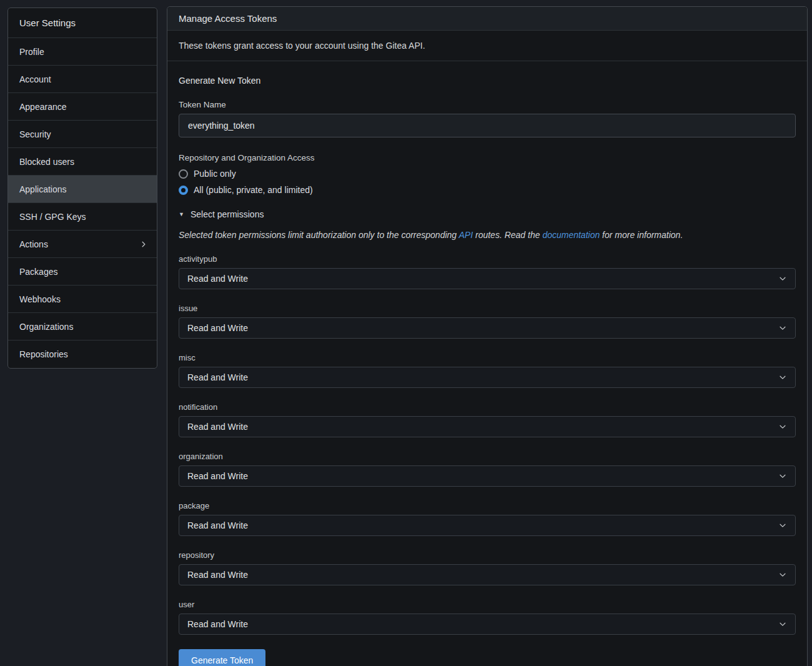 The width and height of the screenshot is (812, 666). Describe the element at coordinates (487, 476) in the screenshot. I see `scope-select-organization: Read and Write` at that location.